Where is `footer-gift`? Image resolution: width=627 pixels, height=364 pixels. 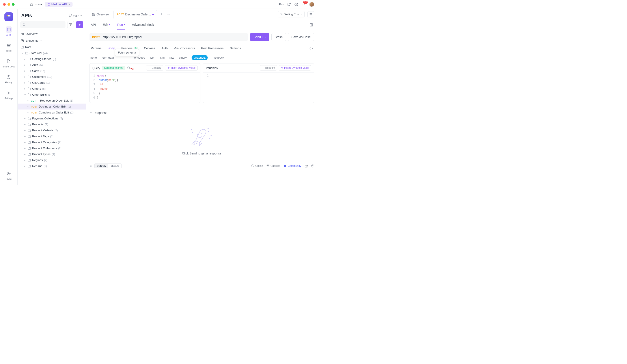
footer-gift is located at coordinates (306, 166).